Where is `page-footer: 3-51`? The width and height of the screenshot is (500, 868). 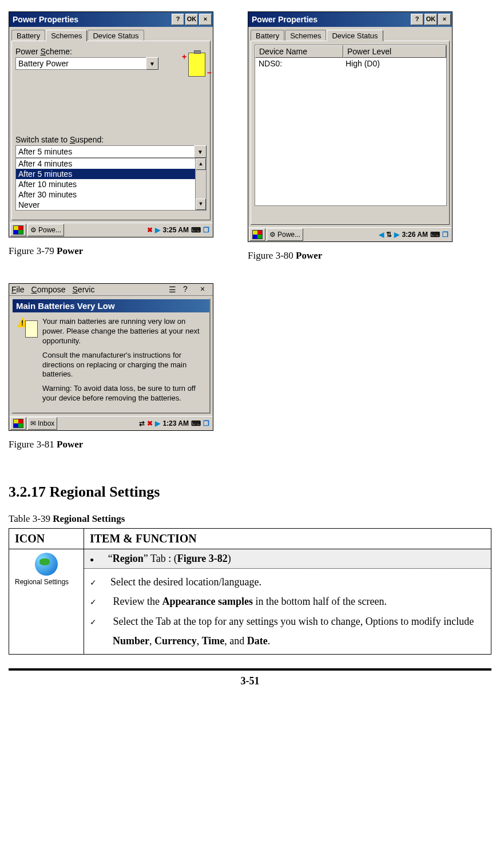
page-footer: 3-51 is located at coordinates (250, 677).